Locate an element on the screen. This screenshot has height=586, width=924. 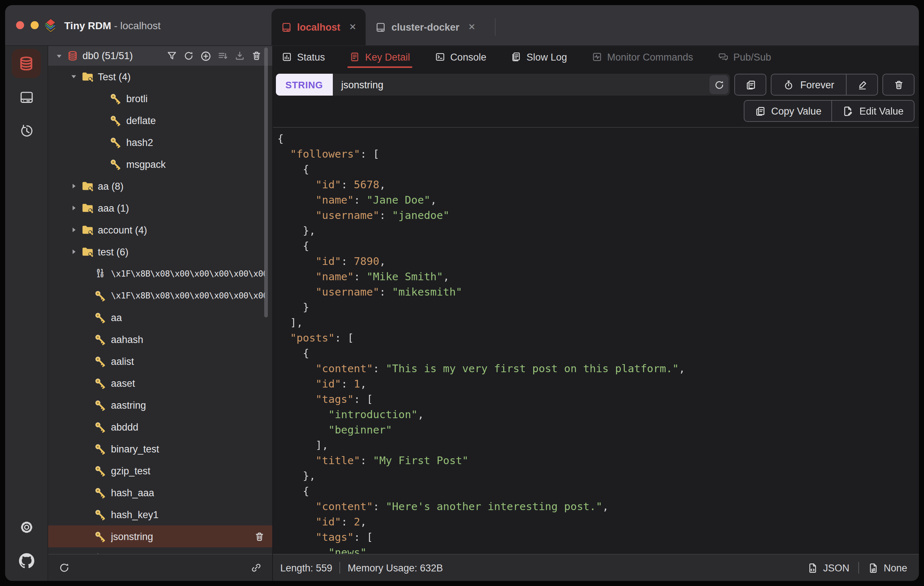
copy-key-button is located at coordinates (751, 84).